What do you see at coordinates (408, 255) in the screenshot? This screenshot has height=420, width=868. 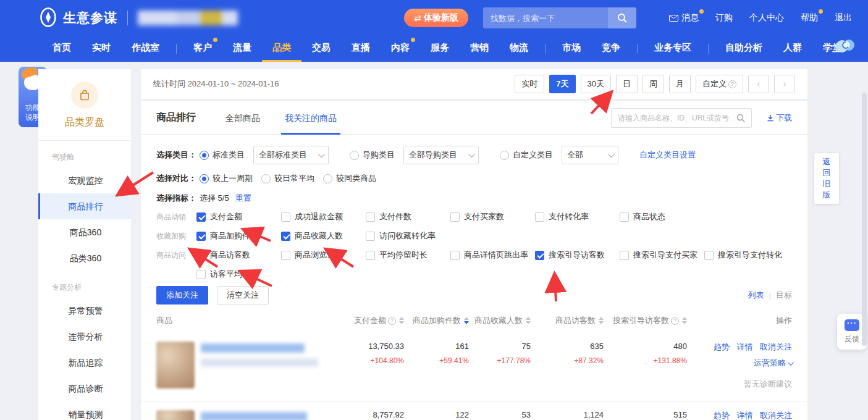 I see `metric-avg-stay-time: 平均停留时长` at bounding box center [408, 255].